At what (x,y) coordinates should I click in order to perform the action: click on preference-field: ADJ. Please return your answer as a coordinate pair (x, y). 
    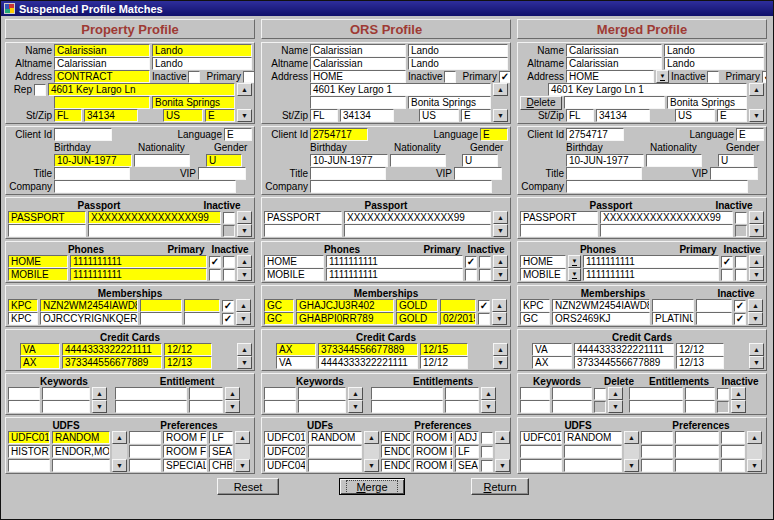
    Looking at the image, I should click on (467, 438).